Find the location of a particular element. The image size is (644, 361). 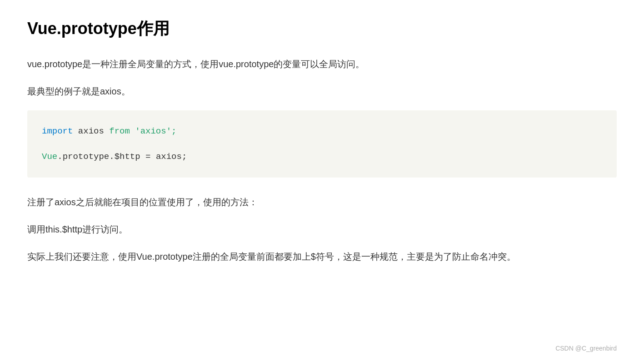

paragraph-1: vue.prototype是一种注册全局变量的方式，使用vue.prototyp… is located at coordinates (322, 64).